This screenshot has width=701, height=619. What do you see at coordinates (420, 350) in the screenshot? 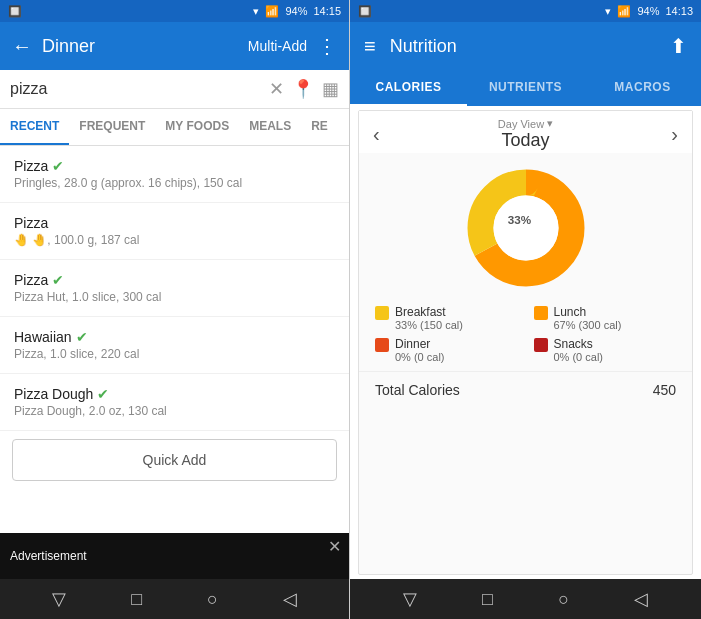
I see `dinner-text: Dinner 0% (0 cal)` at bounding box center [420, 350].